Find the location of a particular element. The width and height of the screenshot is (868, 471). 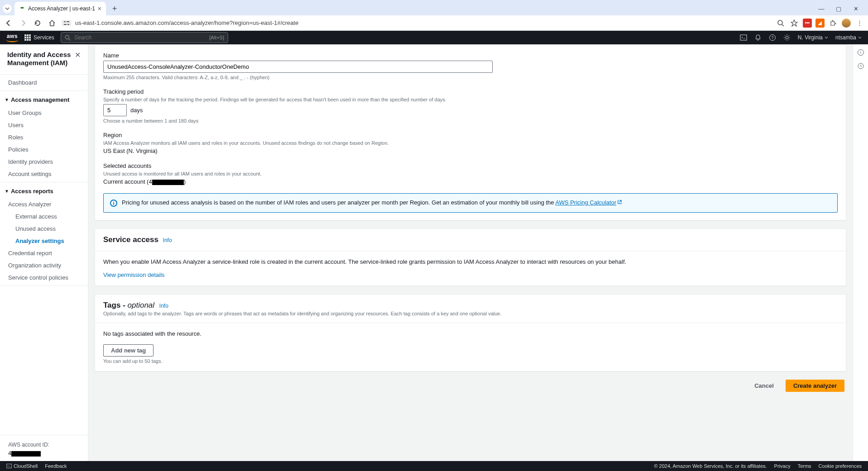

sidebar-subitem-unused-access: Unused access is located at coordinates (44, 229).